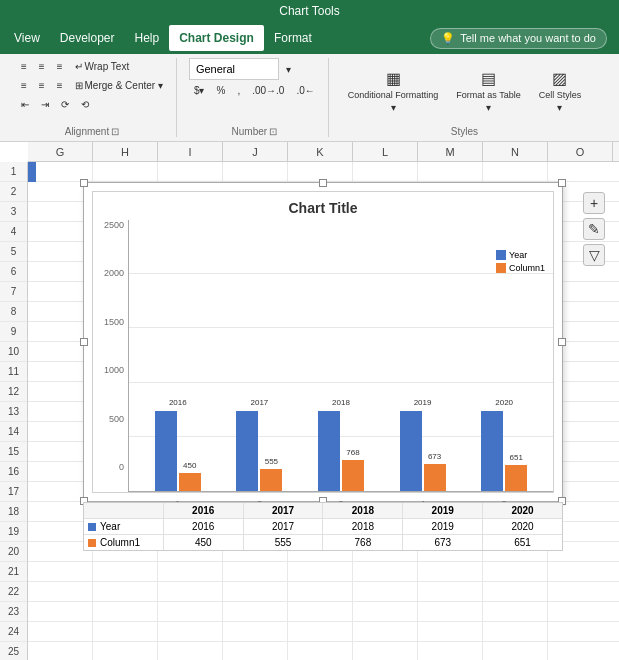  What do you see at coordinates (386, 572) in the screenshot?
I see `cell-l21` at bounding box center [386, 572].